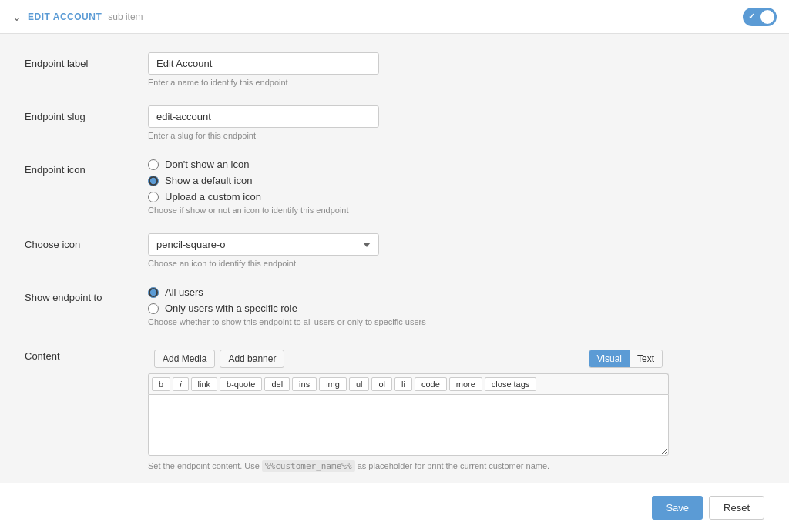 The image size is (789, 532). I want to click on show-endpoint-to-row: Show endpoint to All users Only users wi…, so click(347, 306).